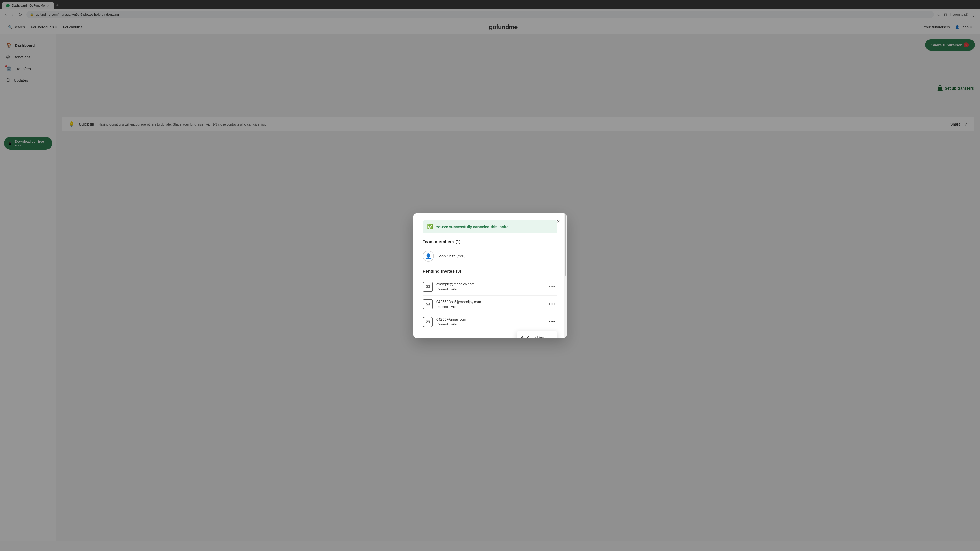 This screenshot has height=551, width=980. Describe the element at coordinates (490, 287) in the screenshot. I see `invite-info-1: example@moodjoy.com Resend invite` at that location.